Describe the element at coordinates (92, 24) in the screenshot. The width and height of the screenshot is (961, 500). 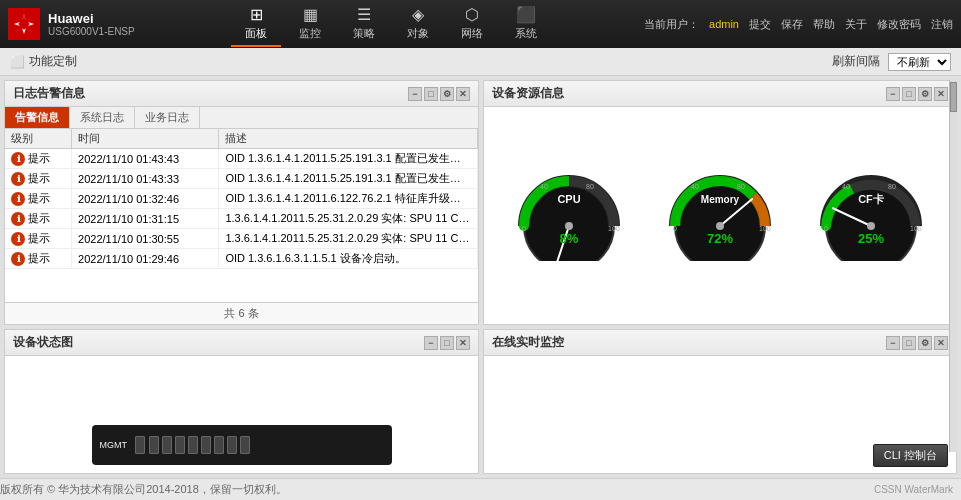
I see `logo-text-block: Huawei USG6000V1-ENSP` at that location.